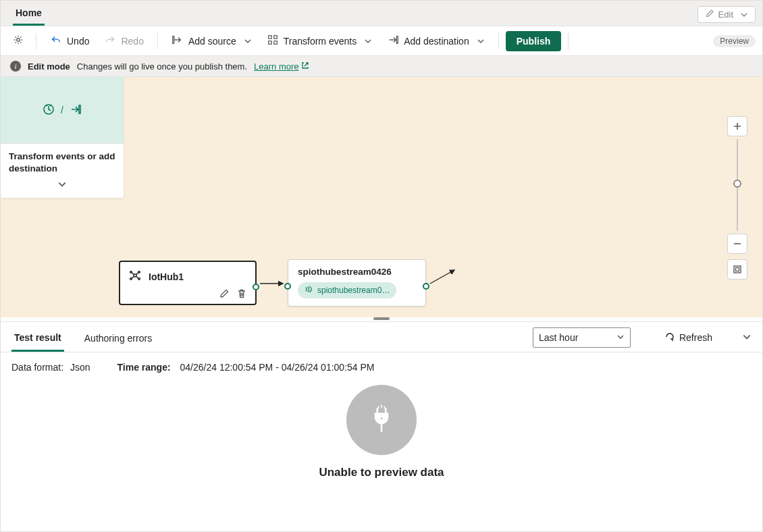 The width and height of the screenshot is (763, 532). Describe the element at coordinates (110, 41) in the screenshot. I see `redo-icon` at that location.